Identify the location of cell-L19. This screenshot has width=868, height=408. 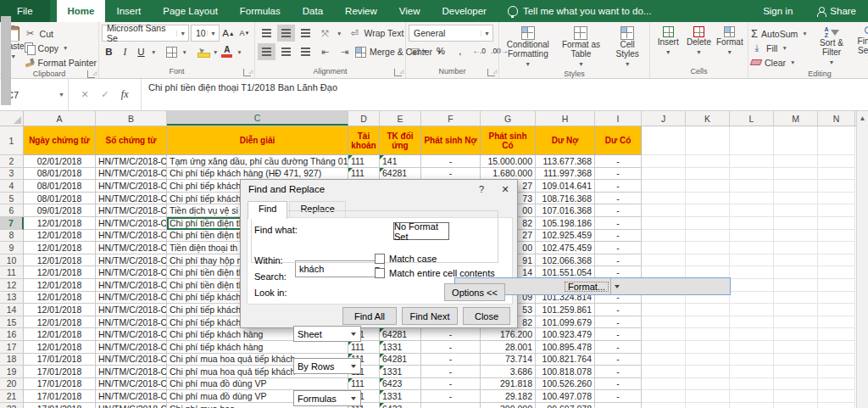
(752, 372).